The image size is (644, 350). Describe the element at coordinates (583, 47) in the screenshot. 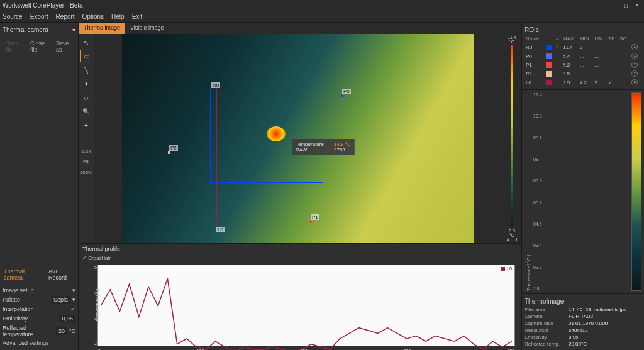

I see `roi-row: R0411.42×` at that location.